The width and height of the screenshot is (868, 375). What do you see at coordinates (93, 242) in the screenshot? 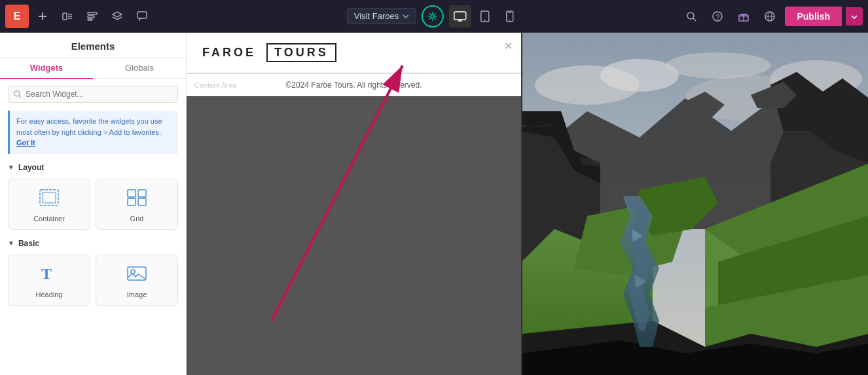
I see `basic-section-header: ▼ Basic` at bounding box center [93, 242].